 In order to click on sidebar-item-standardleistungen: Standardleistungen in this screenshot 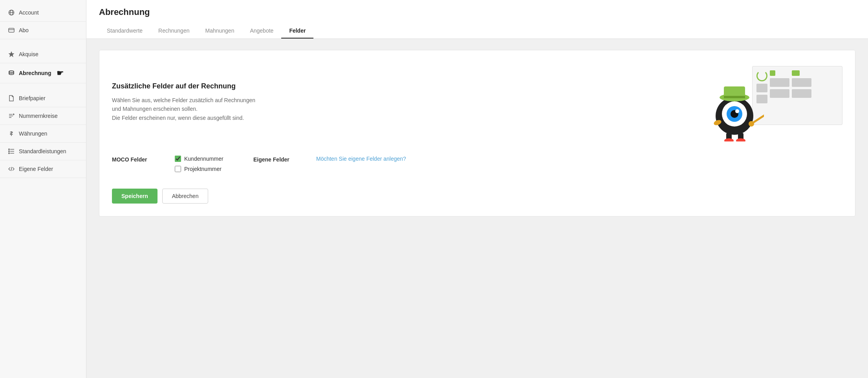, I will do `click(43, 152)`.